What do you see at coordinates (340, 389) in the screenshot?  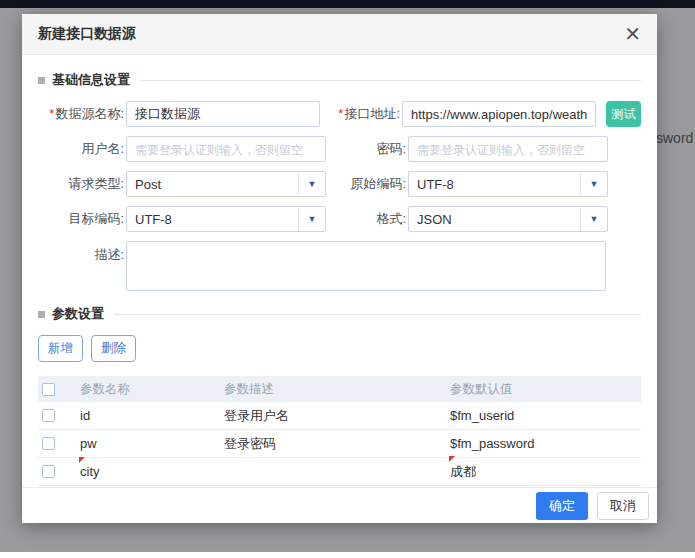 I see `table-header-row: 参数名称 参数描述 参数默认值` at bounding box center [340, 389].